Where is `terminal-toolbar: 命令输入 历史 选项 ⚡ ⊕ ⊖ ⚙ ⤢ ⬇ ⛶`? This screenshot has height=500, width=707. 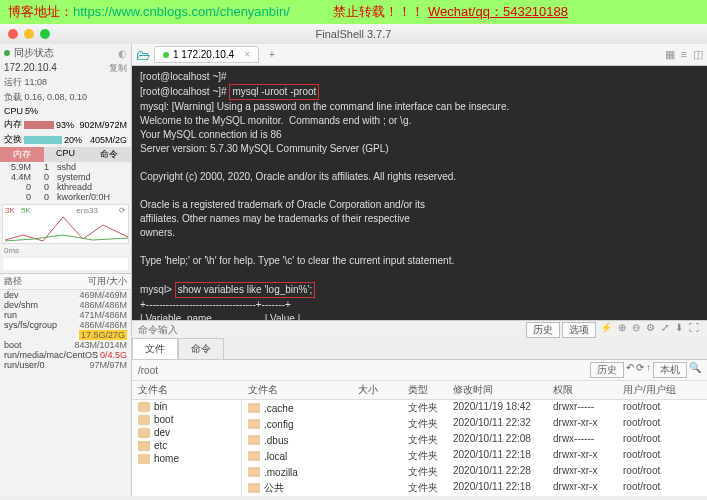 terminal-toolbar: 命令输入 历史 选项 ⚡ ⊕ ⊖ ⚙ ⤢ ⬇ ⛶ is located at coordinates (420, 329).